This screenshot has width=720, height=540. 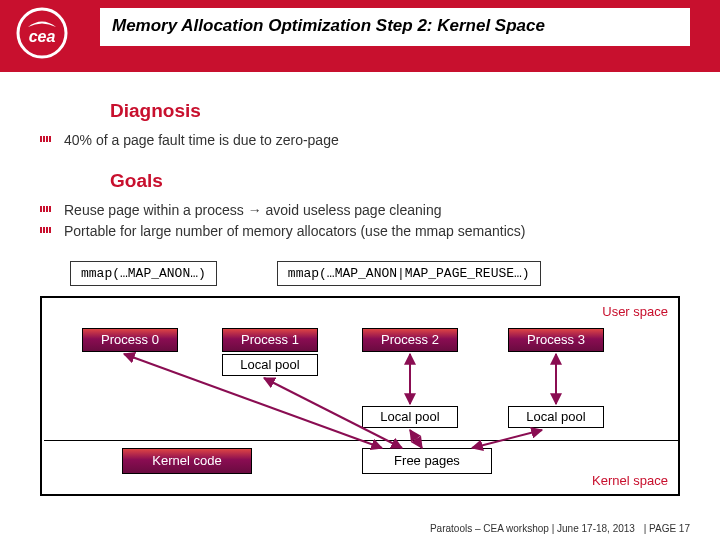 I want to click on diagnosis-bullets: 40% of a page fault time is due to zero-…, so click(x=360, y=140).